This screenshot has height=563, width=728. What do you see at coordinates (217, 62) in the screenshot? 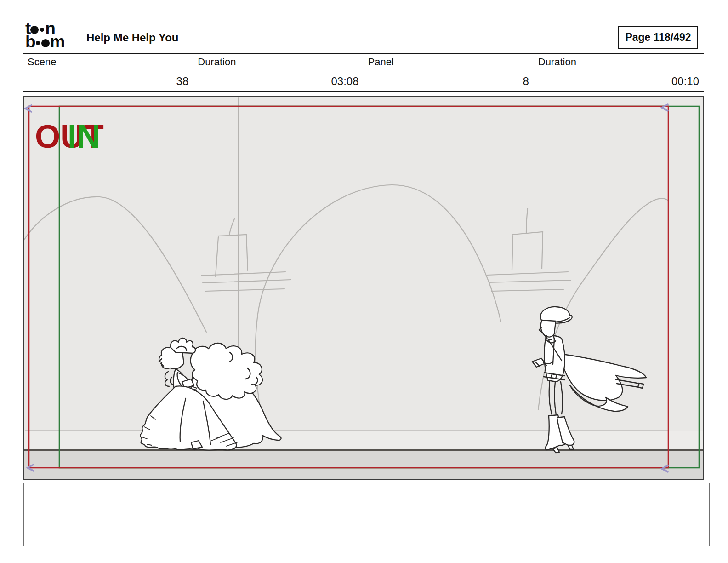
I see `duration-label: Duration` at bounding box center [217, 62].